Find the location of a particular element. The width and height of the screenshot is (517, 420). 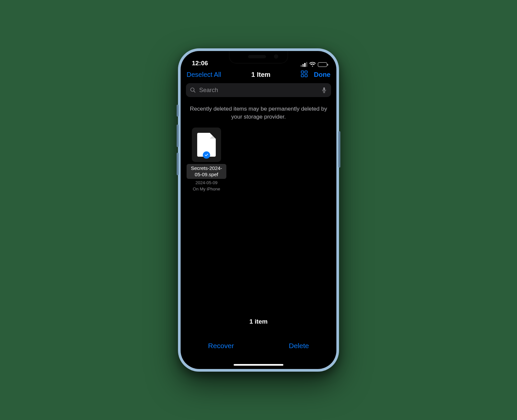

done-button: Done is located at coordinates (322, 75).